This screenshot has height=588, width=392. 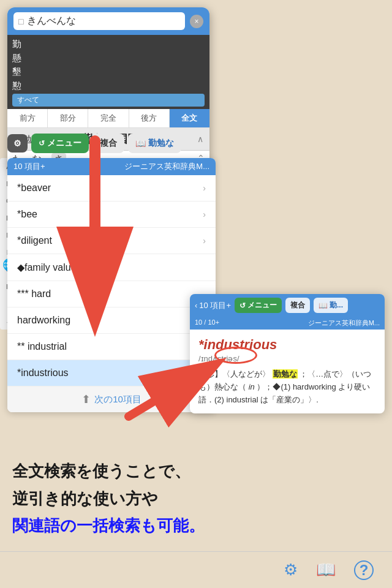 I want to click on detail-menu-button: ↺ メニュー, so click(x=258, y=305).